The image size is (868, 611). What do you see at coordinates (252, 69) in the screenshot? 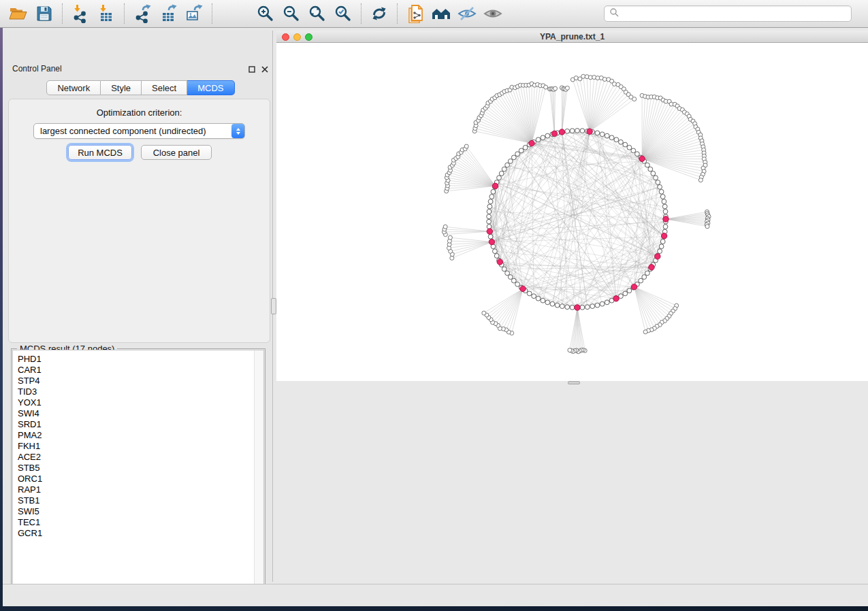
I see `float-icon` at bounding box center [252, 69].